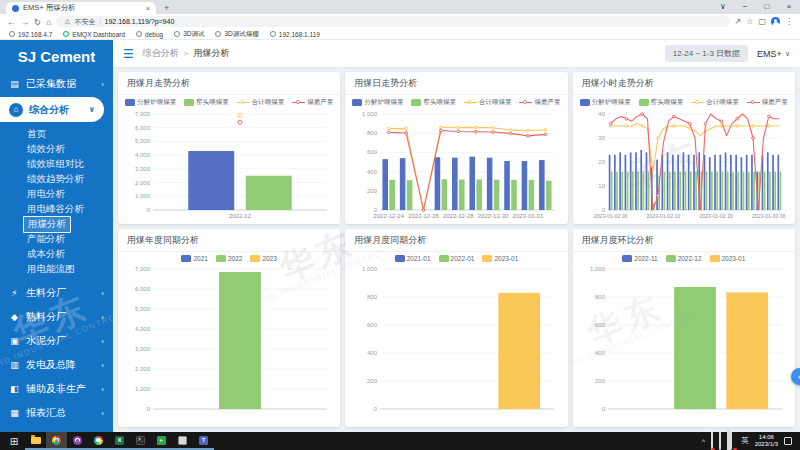  I want to click on taskbar-app-excel: X, so click(120, 441).